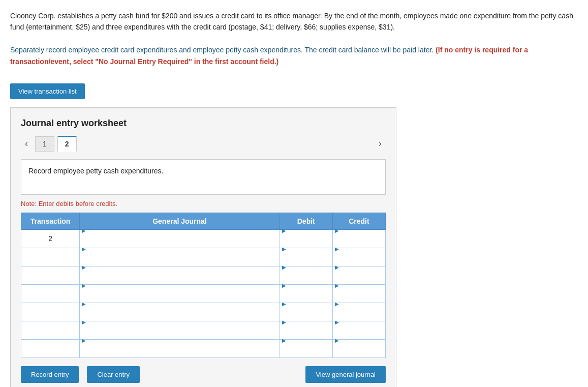 Image resolution: width=588 pixels, height=387 pixels. I want to click on action-buttons: Record entry Clear entry View general jo…, so click(203, 374).